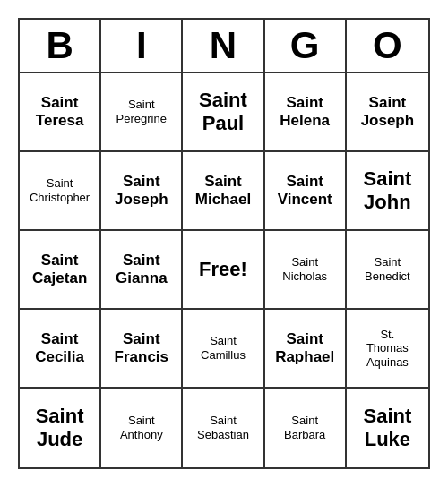  Describe the element at coordinates (142, 349) in the screenshot. I see `cell-label: SaintFrancis` at that location.